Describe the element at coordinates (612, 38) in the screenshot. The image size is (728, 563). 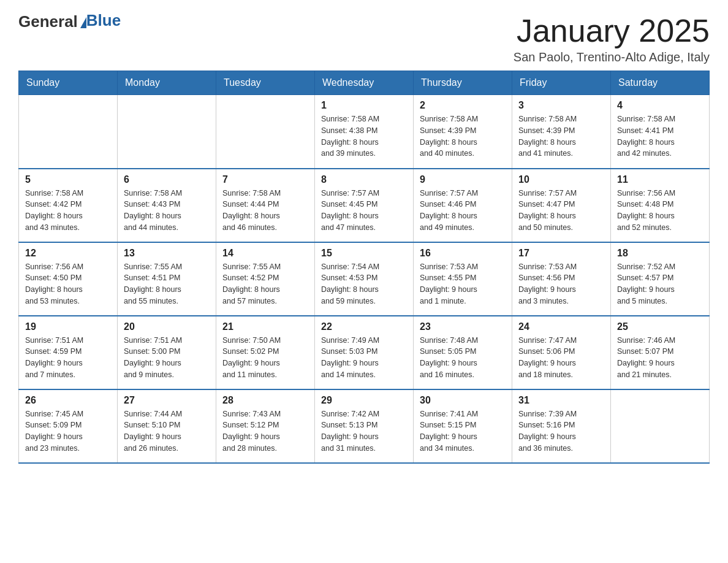
I see `title-block: January 2025 San Paolo, Trentino-Alto Ad…` at that location.